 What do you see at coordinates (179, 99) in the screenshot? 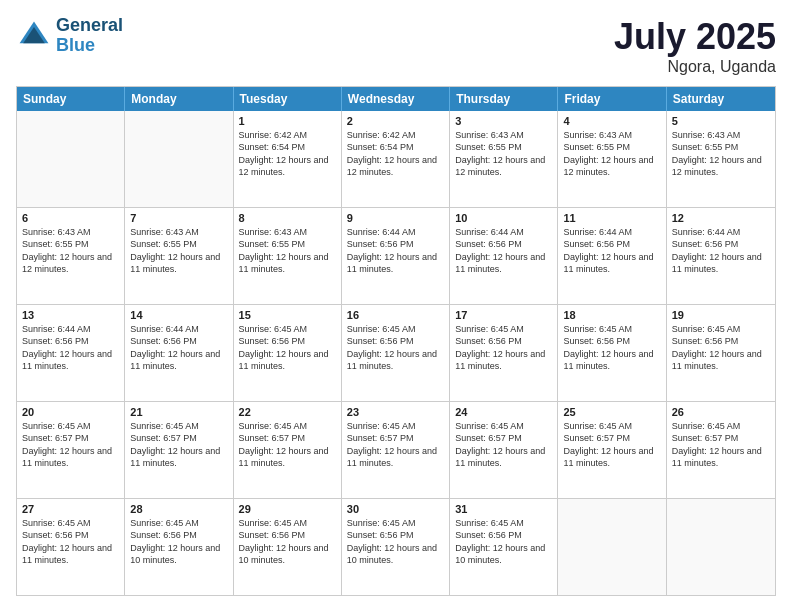
I see `header-cell-monday: Monday` at bounding box center [179, 99].